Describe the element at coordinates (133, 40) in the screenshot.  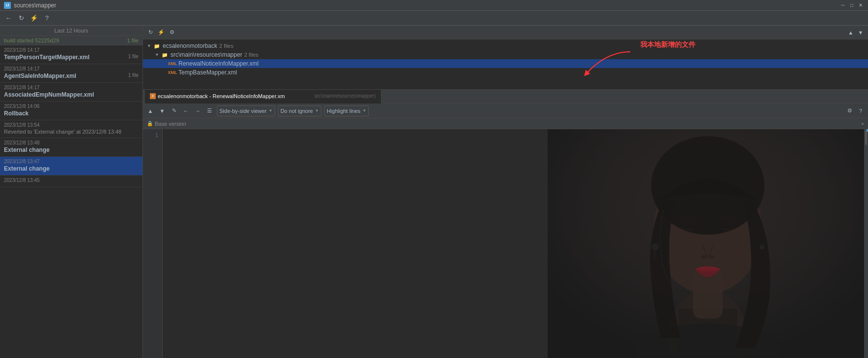
I see `build-files: 1 file` at that location.